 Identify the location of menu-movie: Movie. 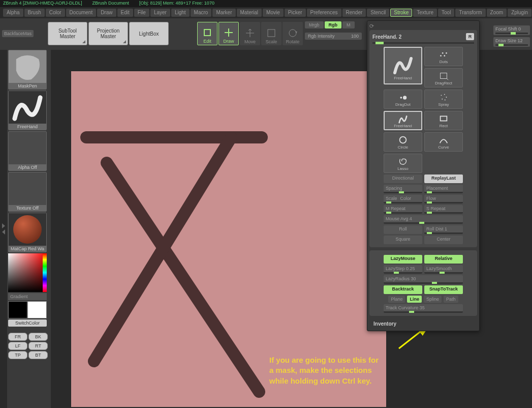
(273, 13).